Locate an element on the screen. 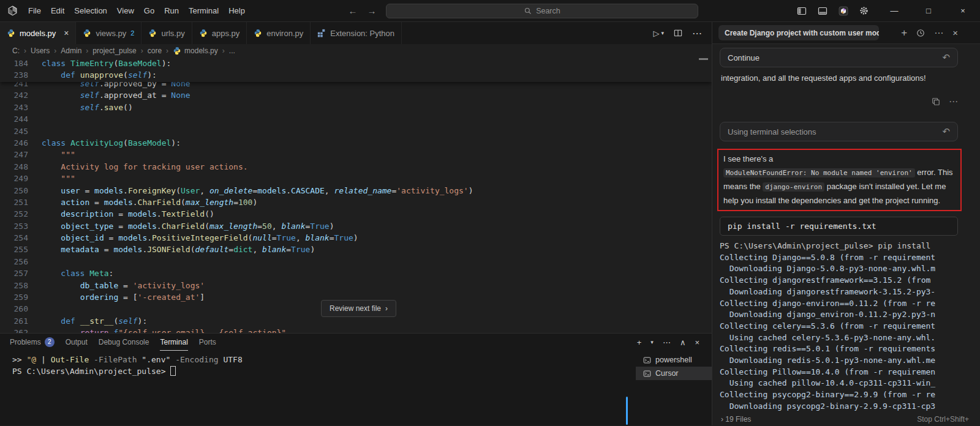 This screenshot has width=980, height=426. panel-tab-terminal: Terminal is located at coordinates (174, 342).